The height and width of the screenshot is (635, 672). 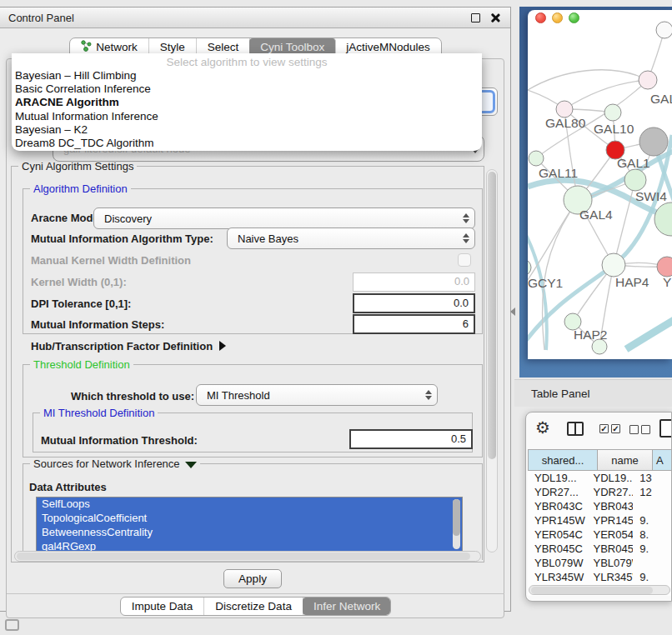 What do you see at coordinates (661, 98) in the screenshot?
I see `network-node-label: GAL` at bounding box center [661, 98].